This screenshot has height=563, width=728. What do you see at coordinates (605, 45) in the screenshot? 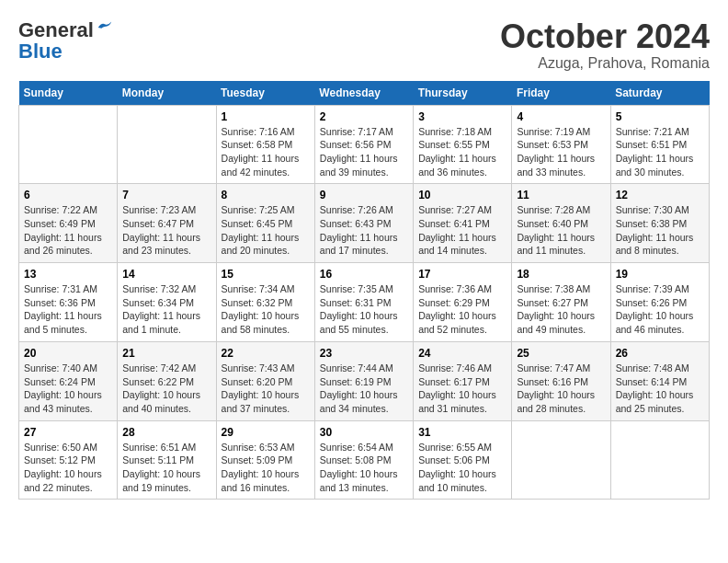
I see `title-section: October 2024 Azuga, Prahova, Romania` at bounding box center [605, 45].